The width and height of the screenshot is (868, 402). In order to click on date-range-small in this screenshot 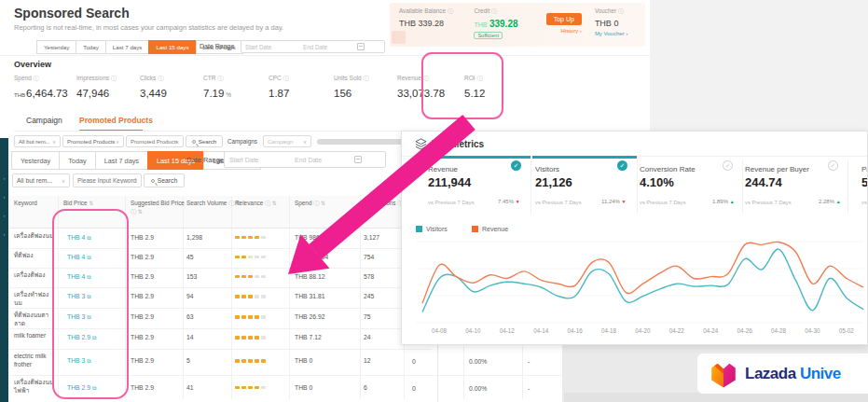, I will do `click(313, 47)`.